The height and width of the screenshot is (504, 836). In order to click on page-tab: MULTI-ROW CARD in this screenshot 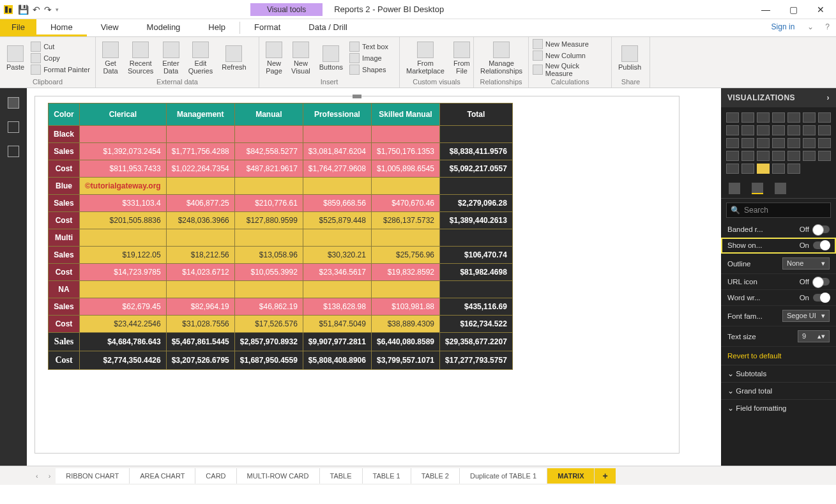, I will do `click(278, 476)`.